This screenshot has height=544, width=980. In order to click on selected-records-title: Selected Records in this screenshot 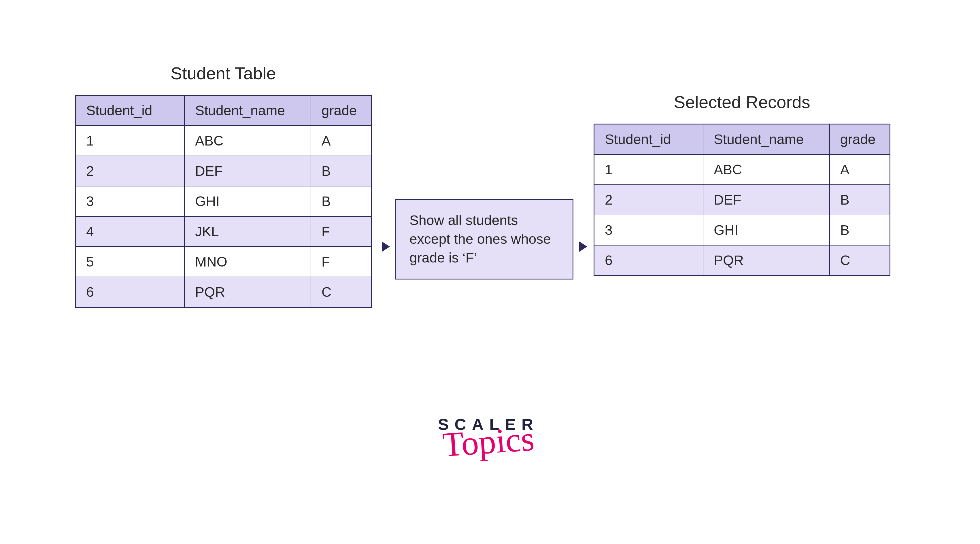, I will do `click(742, 102)`.